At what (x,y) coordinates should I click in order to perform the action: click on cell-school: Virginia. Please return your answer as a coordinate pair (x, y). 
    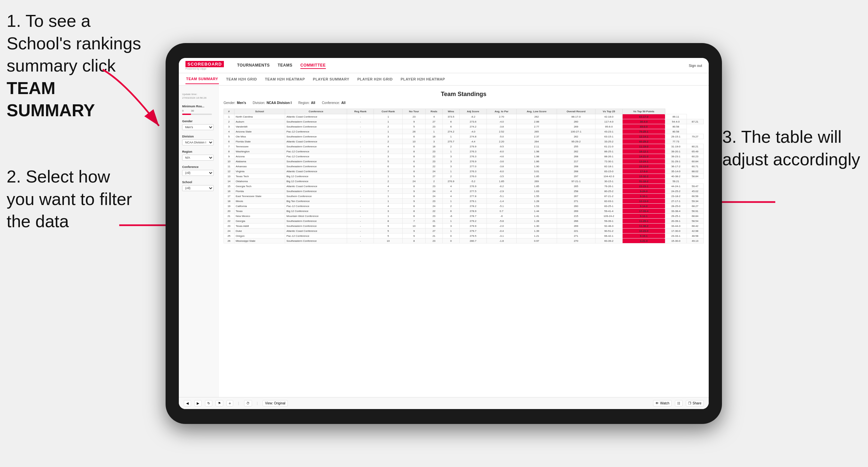
    Looking at the image, I should click on (259, 171).